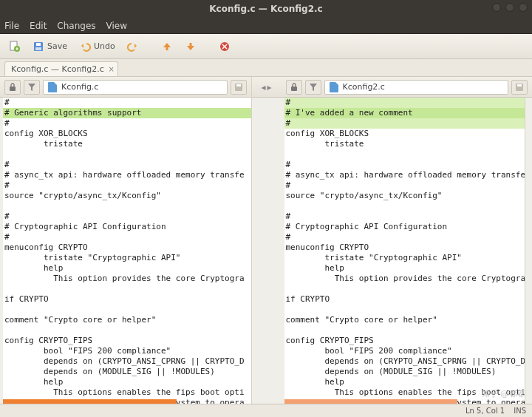  I want to click on code-line: if CRYPTO, so click(127, 299).